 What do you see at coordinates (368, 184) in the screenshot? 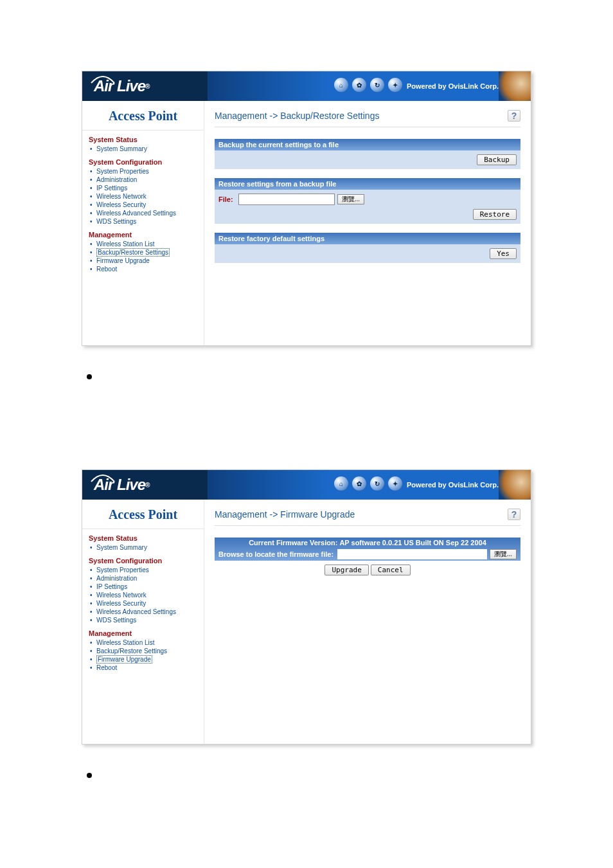
I see `section-restore-title: Restore settings from a backup file` at bounding box center [368, 184].